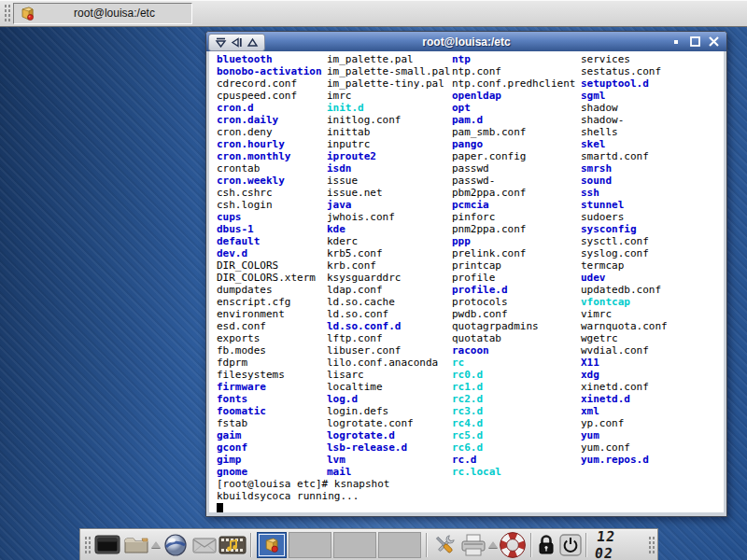 Image resolution: width=747 pixels, height=560 pixels. I want to click on file-entry: wvdial.conf, so click(624, 351).